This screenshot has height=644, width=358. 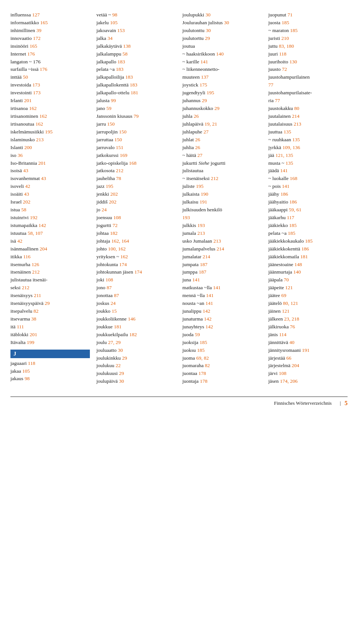 I want to click on list-item: 77, so click(x=308, y=85).